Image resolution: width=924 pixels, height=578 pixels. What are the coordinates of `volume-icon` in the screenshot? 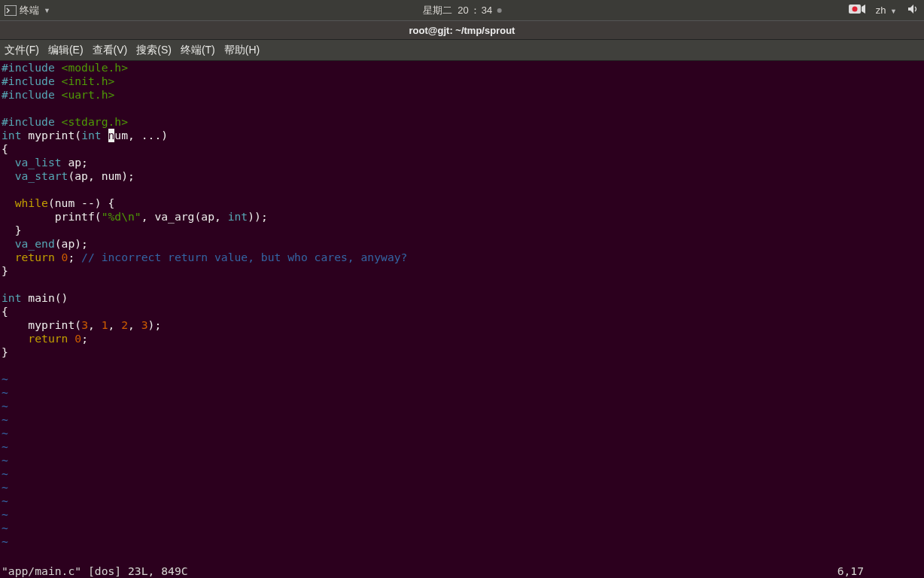 It's located at (913, 11).